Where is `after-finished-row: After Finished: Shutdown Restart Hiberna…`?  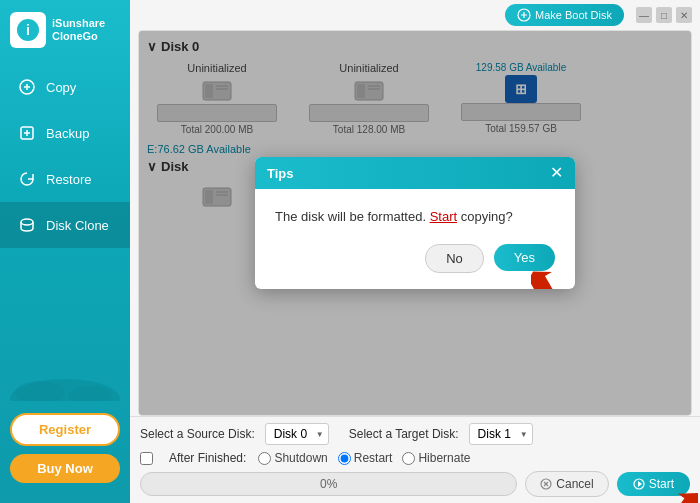 after-finished-row: After Finished: Shutdown Restart Hiberna… is located at coordinates (415, 458).